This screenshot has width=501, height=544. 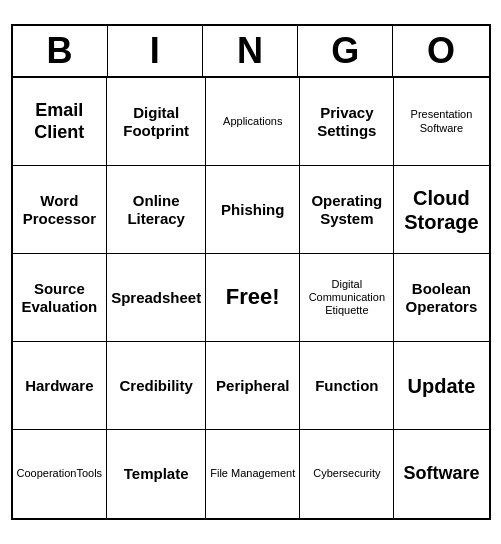 I want to click on bingo-cell: Privacy Settings, so click(x=347, y=122).